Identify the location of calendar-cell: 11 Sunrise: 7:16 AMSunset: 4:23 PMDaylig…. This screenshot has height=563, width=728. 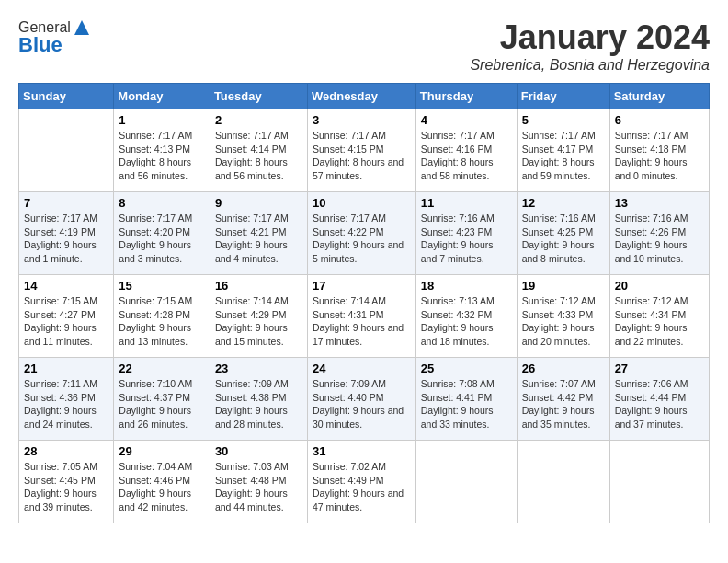
(466, 234).